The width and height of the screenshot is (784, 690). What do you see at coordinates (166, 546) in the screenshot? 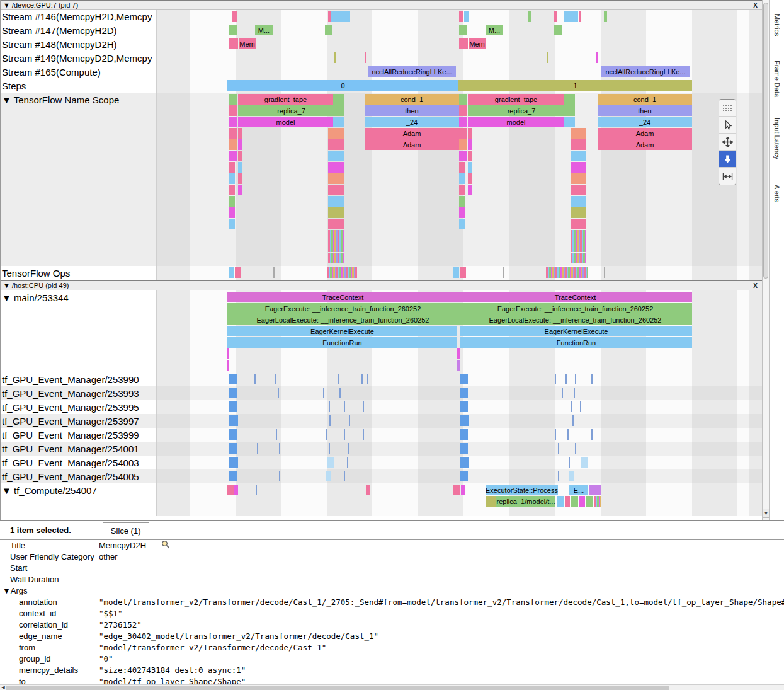
I see `magnifier-icon` at bounding box center [166, 546].